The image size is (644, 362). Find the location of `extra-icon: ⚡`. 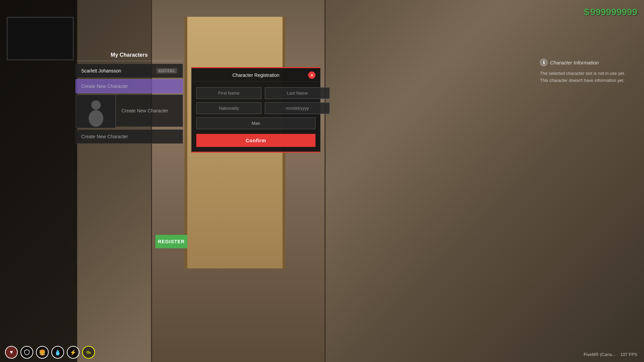

extra-icon: ⚡ is located at coordinates (73, 352).